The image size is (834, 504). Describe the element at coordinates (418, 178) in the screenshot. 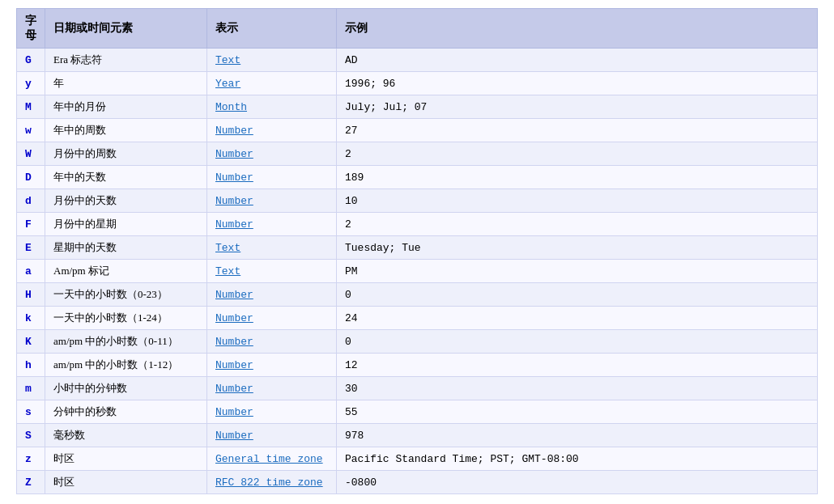

I see `table-row: D年中的天数Number189` at that location.